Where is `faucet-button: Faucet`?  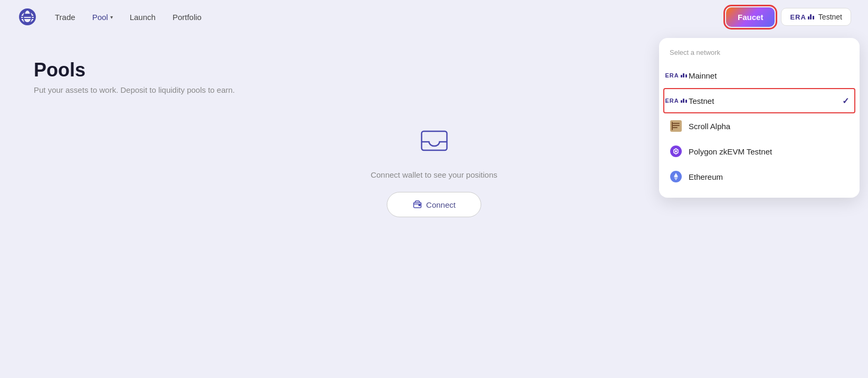 faucet-button: Faucet is located at coordinates (750, 17).